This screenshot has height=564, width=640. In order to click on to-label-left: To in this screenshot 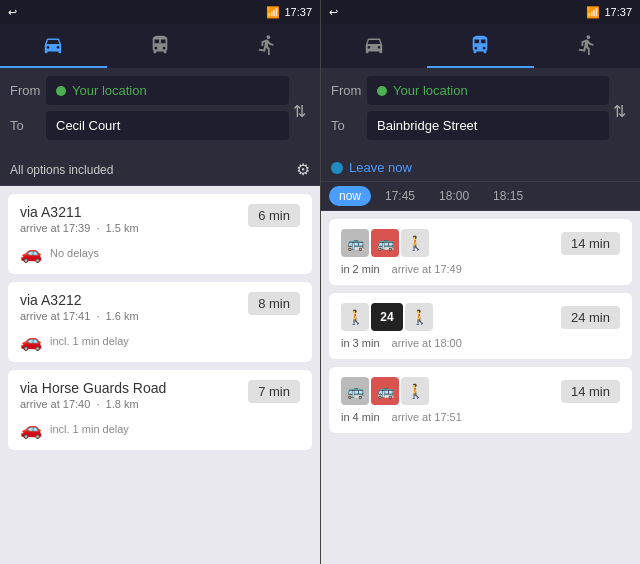, I will do `click(28, 126)`.